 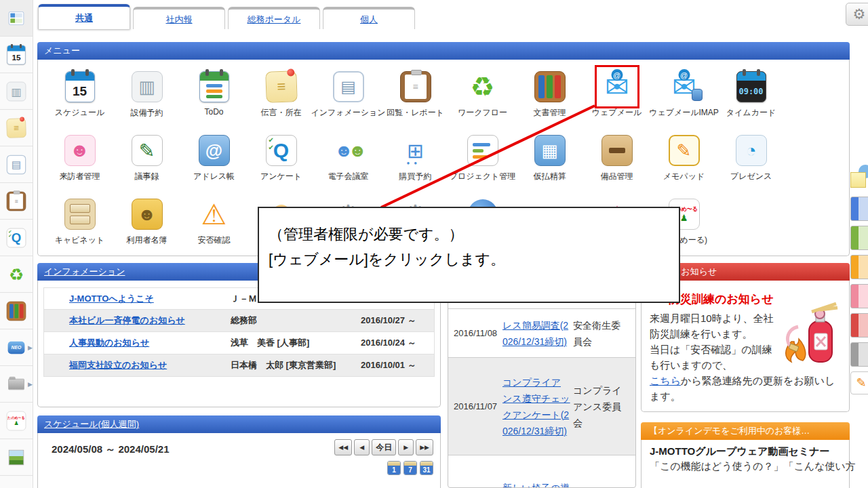 What do you see at coordinates (427, 468) in the screenshot?
I see `schedule-view-31-day: 31` at bounding box center [427, 468].